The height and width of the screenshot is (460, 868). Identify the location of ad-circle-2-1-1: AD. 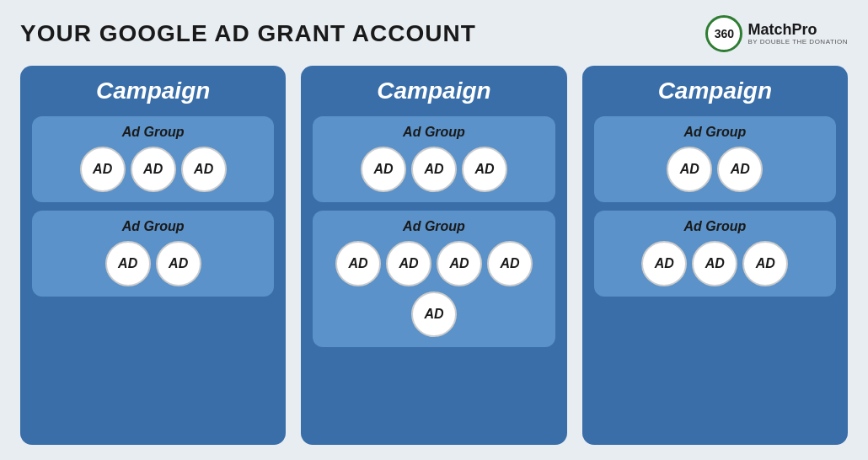
(383, 169).